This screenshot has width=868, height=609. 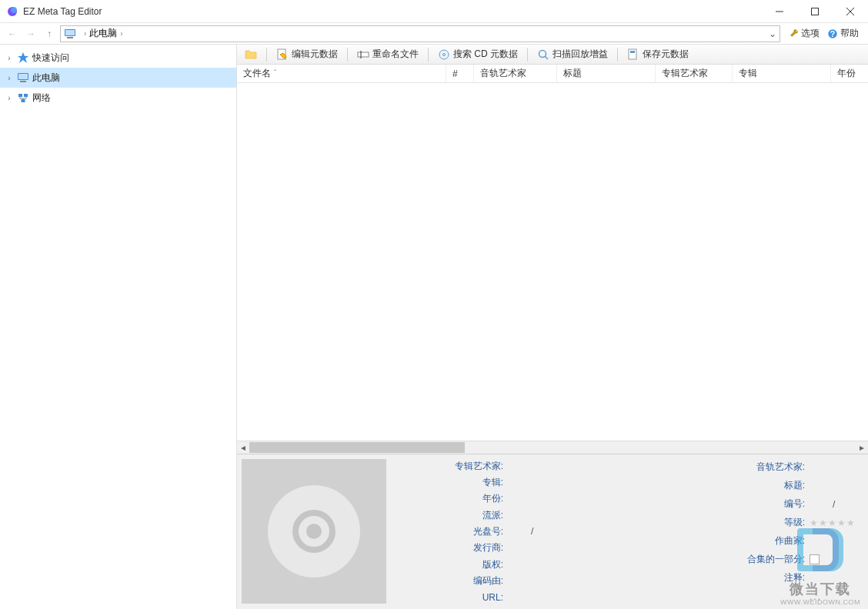 What do you see at coordinates (363, 55) in the screenshot?
I see `rename-icon` at bounding box center [363, 55].